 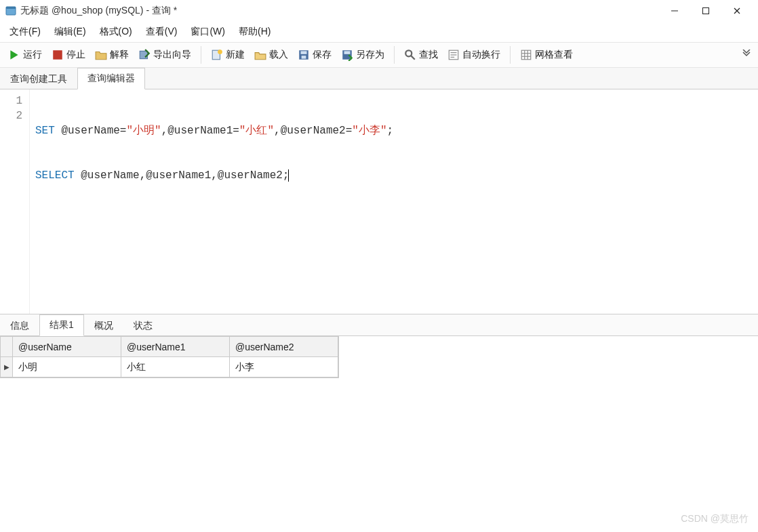 What do you see at coordinates (715, 519) in the screenshot?
I see `watermark: CSDN @莫思竹` at bounding box center [715, 519].